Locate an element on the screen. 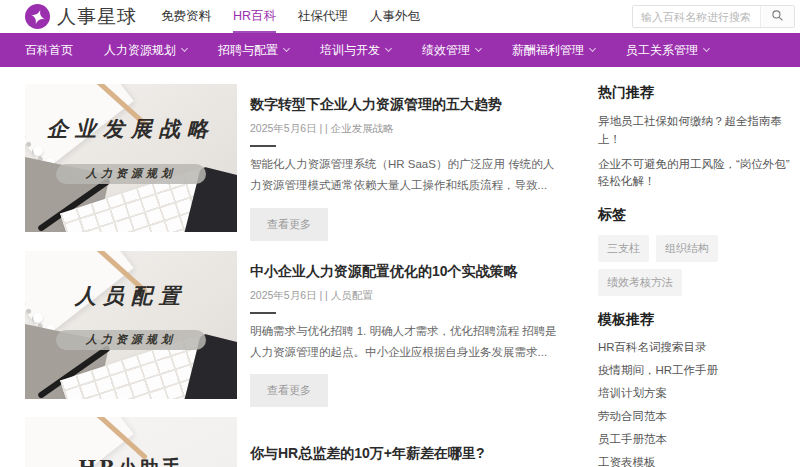 Image resolution: width=800 pixels, height=467 pixels. article-excerpt: 智能化人力资源管理系统（HR SaaS）的广泛应用 传统的人力资源管理模式通常依… is located at coordinates (408, 176).